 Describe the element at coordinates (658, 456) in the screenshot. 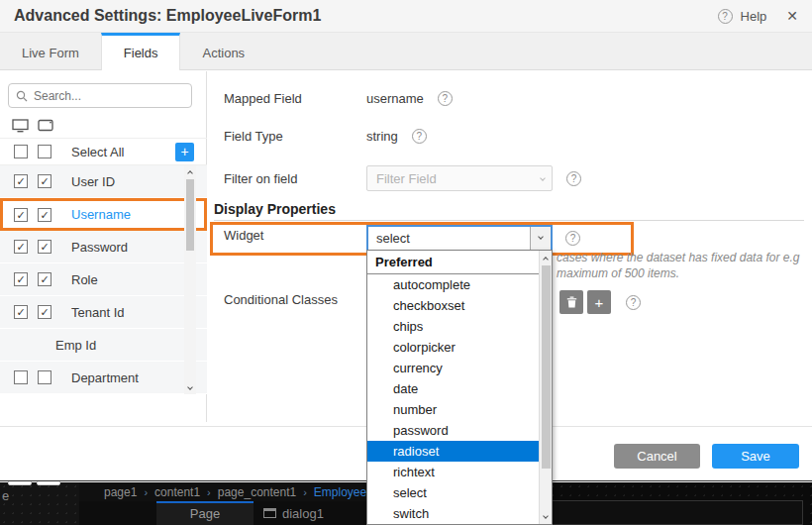

I see `cancel-button: Cancel` at that location.